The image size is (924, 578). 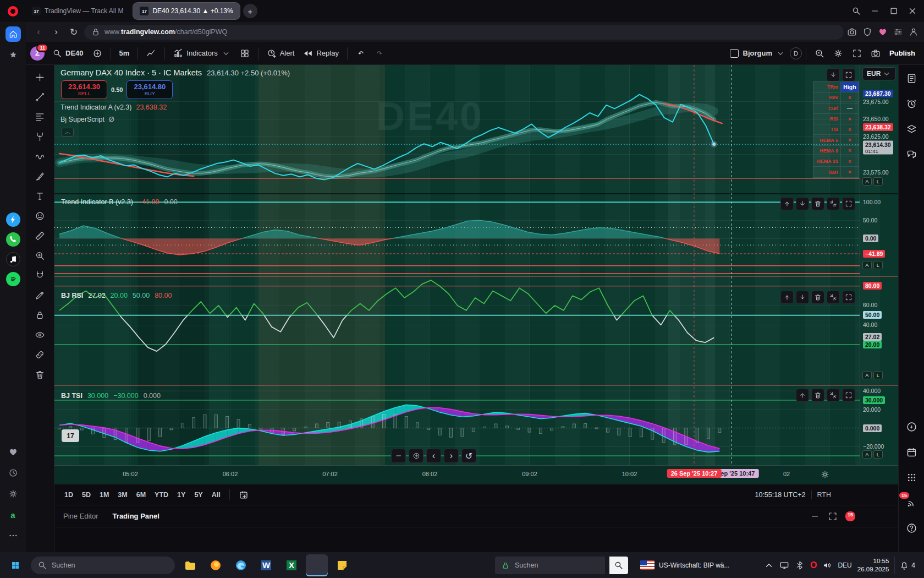 I want to click on zoom-out-button, so click(x=398, y=456).